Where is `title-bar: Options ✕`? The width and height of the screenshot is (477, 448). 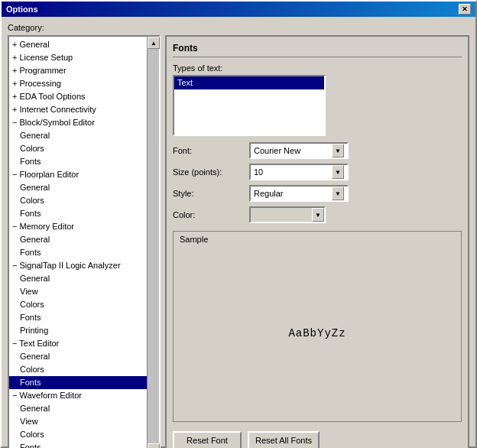 title-bar: Options ✕ is located at coordinates (238, 9).